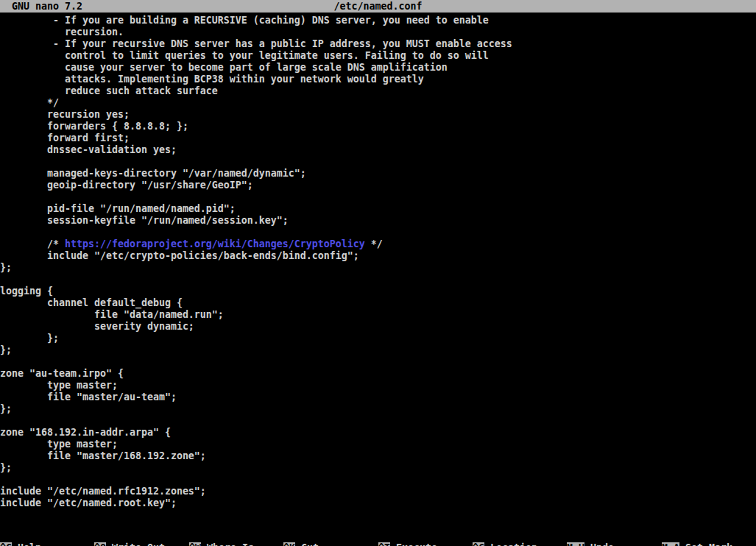 The width and height of the screenshot is (756, 546). Describe the element at coordinates (135, 545) in the screenshot. I see `shortcut-label: Write Out` at that location.